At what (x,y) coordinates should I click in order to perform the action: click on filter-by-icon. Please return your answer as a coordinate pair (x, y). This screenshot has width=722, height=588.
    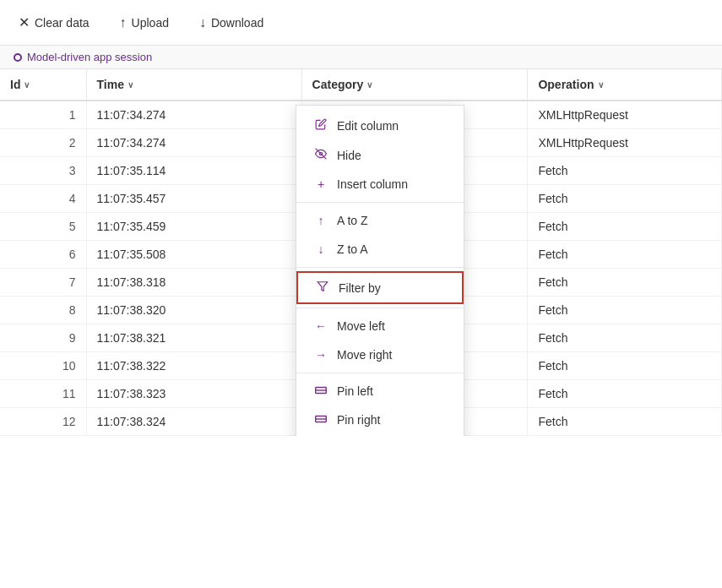
    Looking at the image, I should click on (323, 287).